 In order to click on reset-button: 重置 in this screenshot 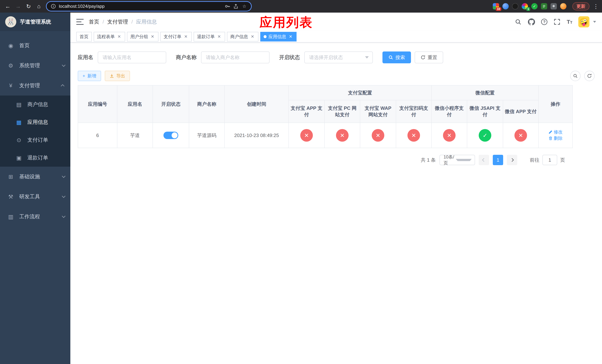, I will do `click(429, 57)`.